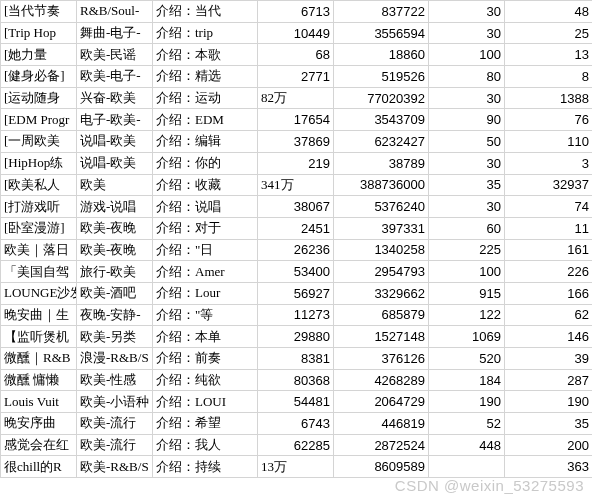 Image resolution: width=592 pixels, height=500 pixels. Describe the element at coordinates (382, 142) in the screenshot. I see `table-cell: 6232427` at that location.